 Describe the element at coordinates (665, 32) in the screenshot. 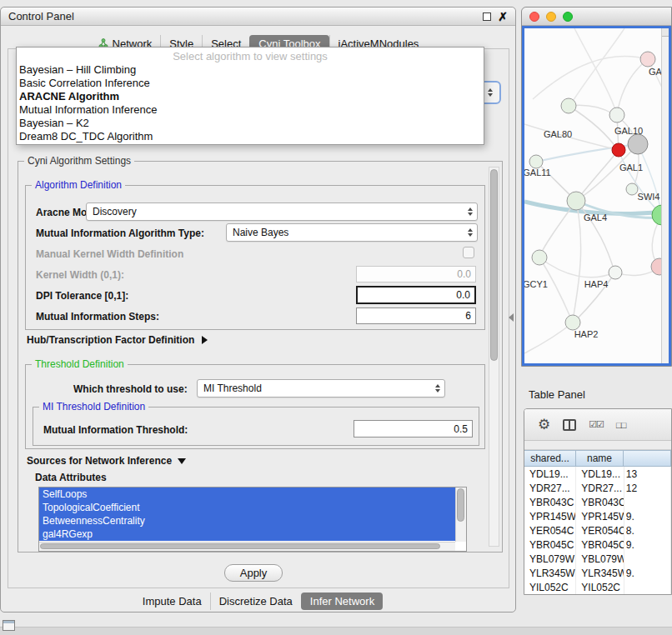

I see `network-scrollbar-button` at that location.